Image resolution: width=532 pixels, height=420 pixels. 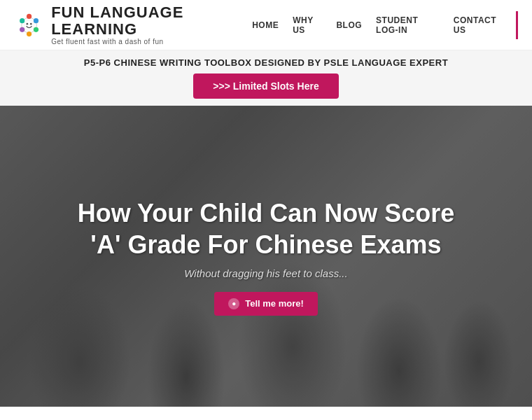 I want to click on nav-home: HOME, so click(x=265, y=25).